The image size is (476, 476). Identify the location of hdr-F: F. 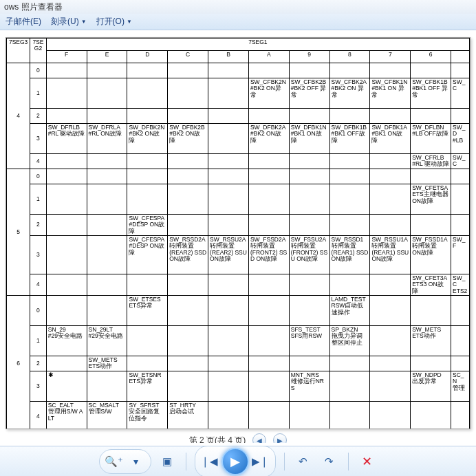
(66, 57).